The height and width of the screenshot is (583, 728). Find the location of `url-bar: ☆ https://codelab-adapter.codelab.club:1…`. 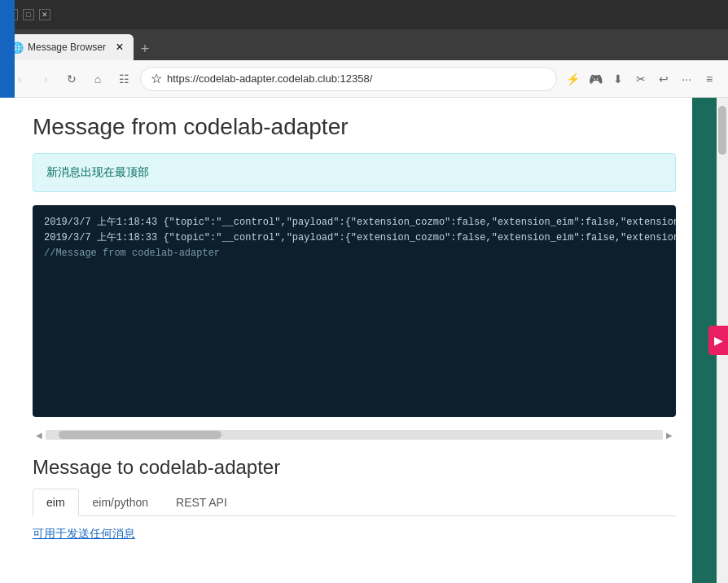

url-bar: ☆ https://codelab-adapter.codelab.club:1… is located at coordinates (349, 79).